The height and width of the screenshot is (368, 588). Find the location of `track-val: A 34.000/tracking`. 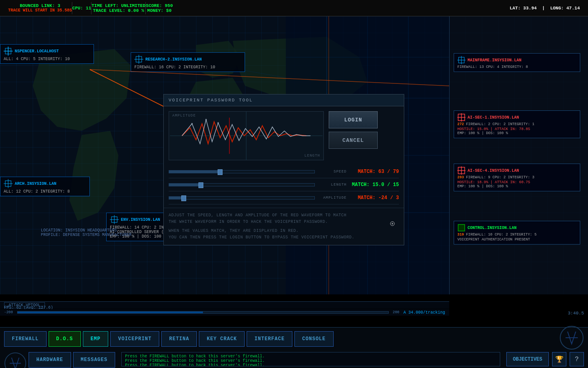

track-val: A 34.000/tracking is located at coordinates (424, 312).